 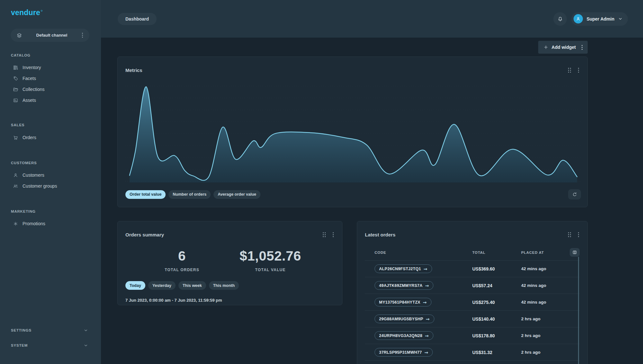 I want to click on order-link: MY137561P84HYTZX➞, so click(x=403, y=302).